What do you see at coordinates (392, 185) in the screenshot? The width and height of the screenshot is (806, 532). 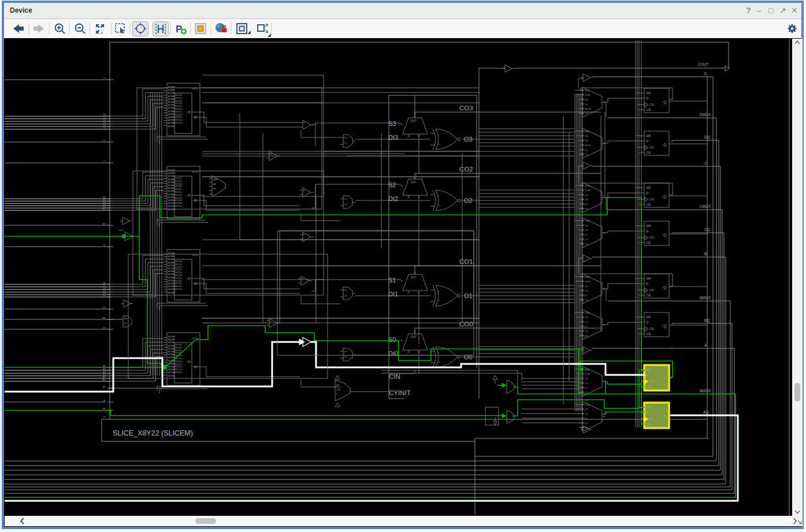 I see `svg-text: S2` at bounding box center [392, 185].